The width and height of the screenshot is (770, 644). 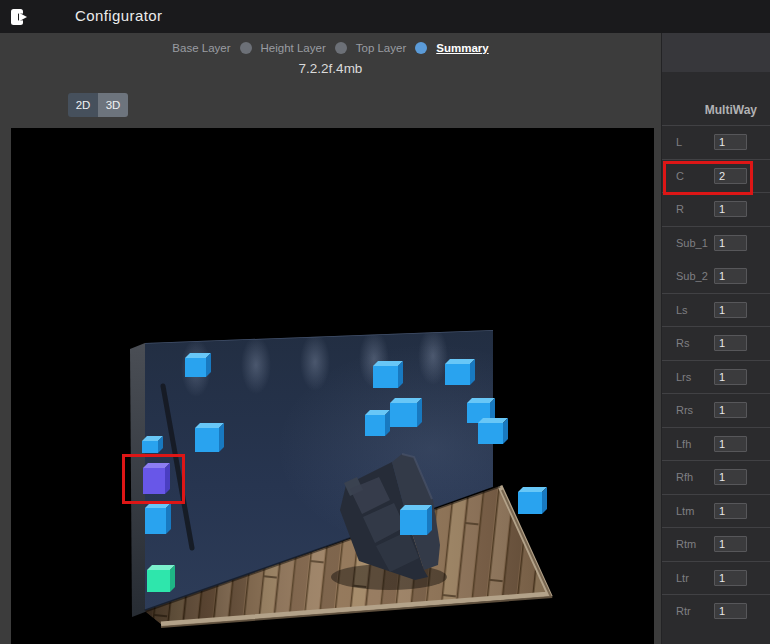 What do you see at coordinates (716, 410) in the screenshot?
I see `speaker-row-Rrs: Rrs` at bounding box center [716, 410].